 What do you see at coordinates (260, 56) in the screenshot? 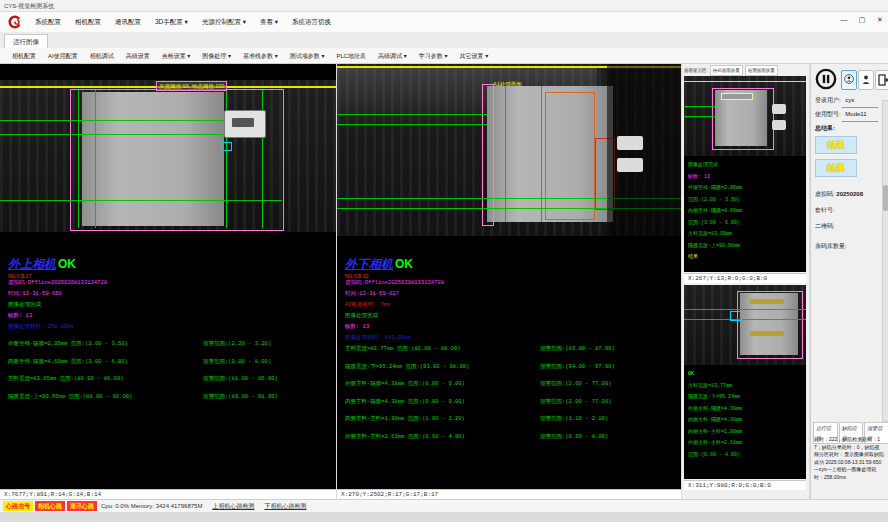
I see `toolbar-item: 基准线参数 ▾` at bounding box center [260, 56].